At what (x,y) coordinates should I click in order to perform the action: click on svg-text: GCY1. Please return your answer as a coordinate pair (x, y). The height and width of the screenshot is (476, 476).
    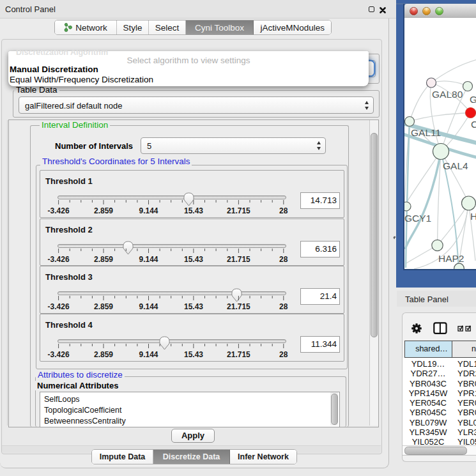
    Looking at the image, I should click on (418, 219).